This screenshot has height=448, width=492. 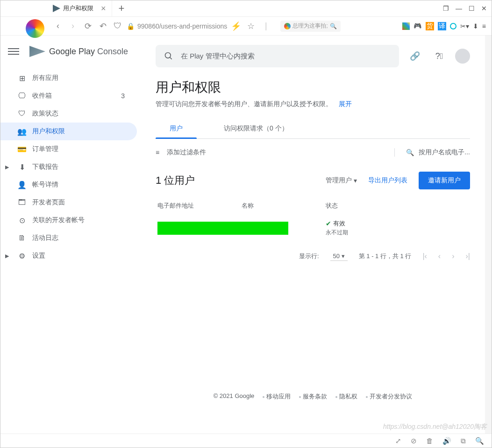 What do you see at coordinates (389, 397) in the screenshot?
I see `footer-link-distribution: 开发者分发协议` at bounding box center [389, 397].